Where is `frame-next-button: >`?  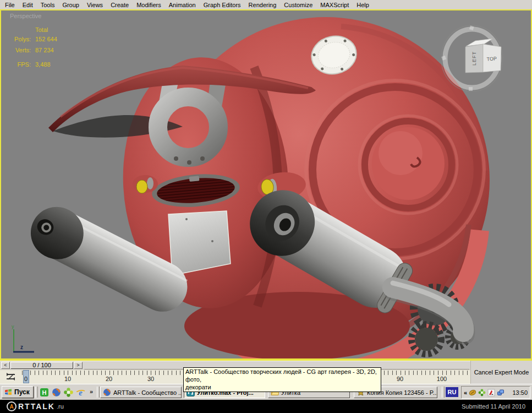 frame-next-button: > is located at coordinates (78, 366).